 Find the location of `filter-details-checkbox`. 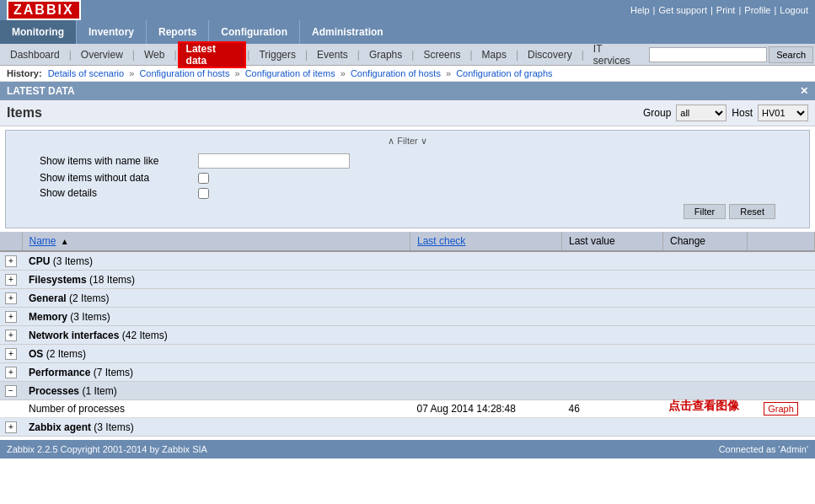

filter-details-checkbox is located at coordinates (204, 194).